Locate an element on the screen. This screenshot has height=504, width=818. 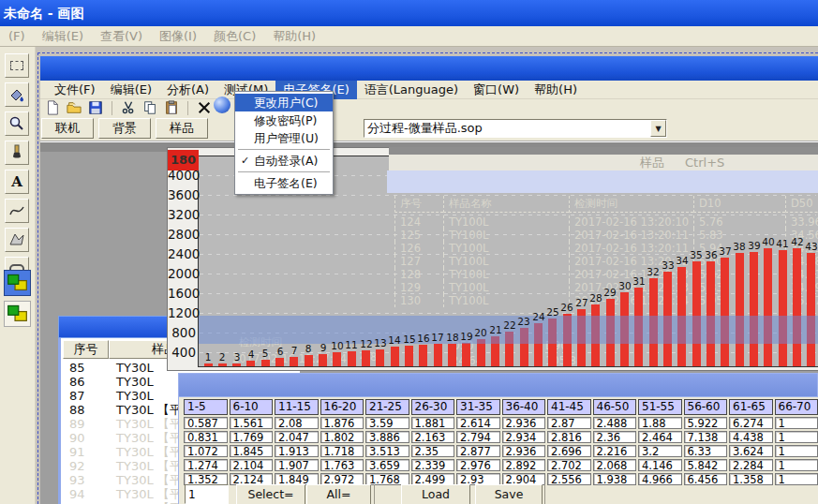
polygon-tool-icon is located at coordinates (17, 240).